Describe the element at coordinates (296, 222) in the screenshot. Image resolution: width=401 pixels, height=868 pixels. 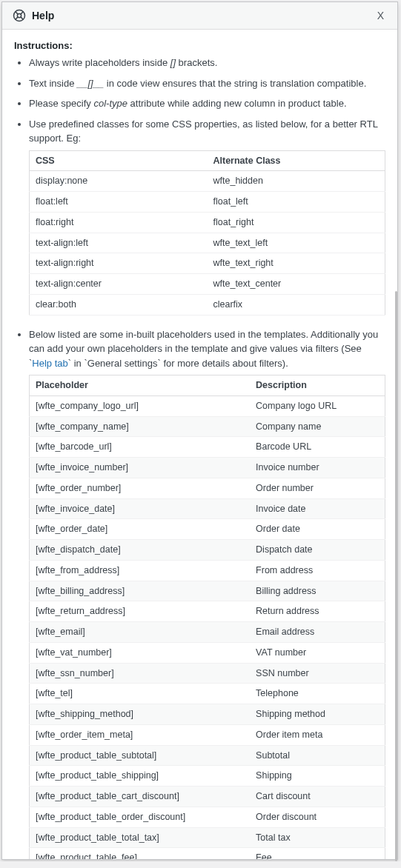
I see `table-cell: float_right` at that location.